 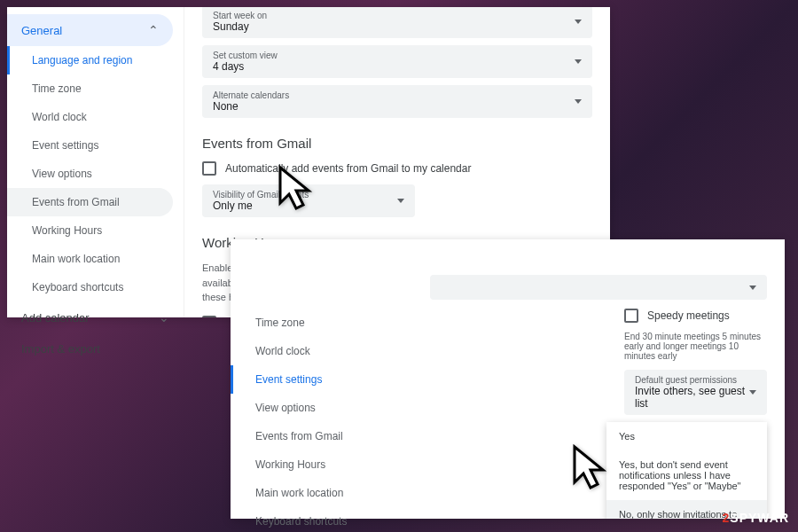 What do you see at coordinates (96, 349) in the screenshot?
I see `sidebar-group-importexport: Import & export` at bounding box center [96, 349].